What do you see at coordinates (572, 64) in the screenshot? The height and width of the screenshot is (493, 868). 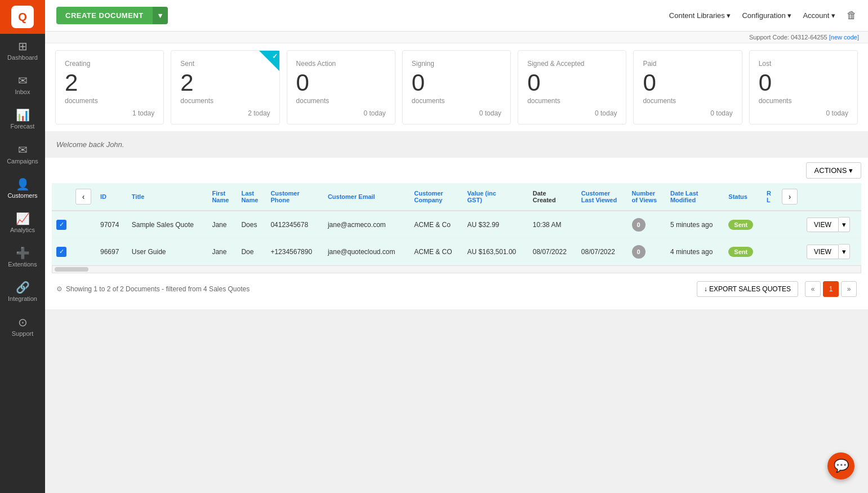 I see `stat-label-signed-accepted: Signed & Accepted` at bounding box center [572, 64].